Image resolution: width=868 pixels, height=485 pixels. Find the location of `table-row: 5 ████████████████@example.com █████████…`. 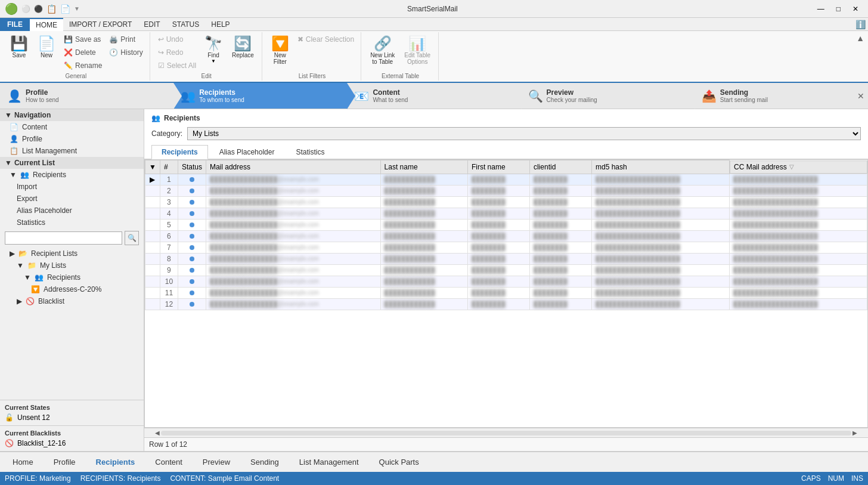

table-row: 5 ████████████████@example.com █████████… is located at coordinates (507, 224).